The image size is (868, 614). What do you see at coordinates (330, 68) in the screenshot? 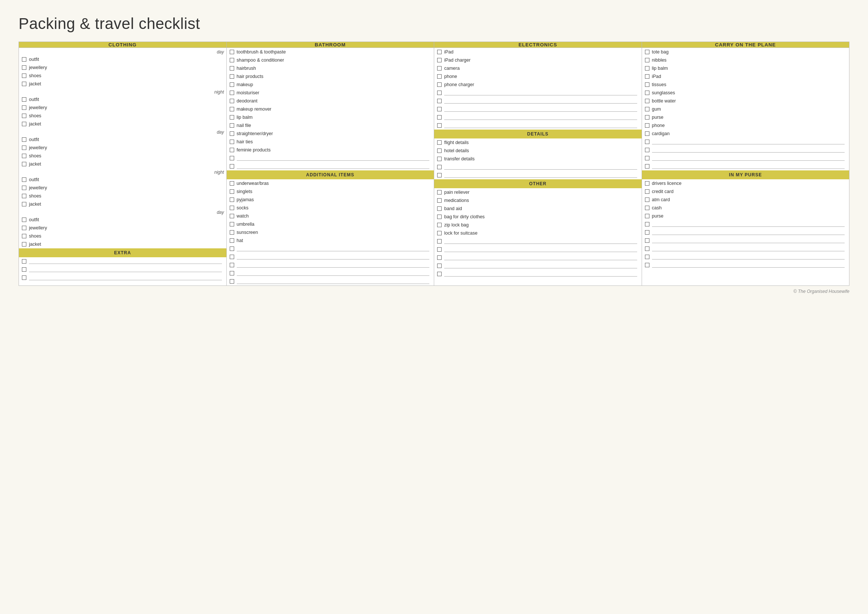
I see `list-item: hairbrush` at bounding box center [330, 68].